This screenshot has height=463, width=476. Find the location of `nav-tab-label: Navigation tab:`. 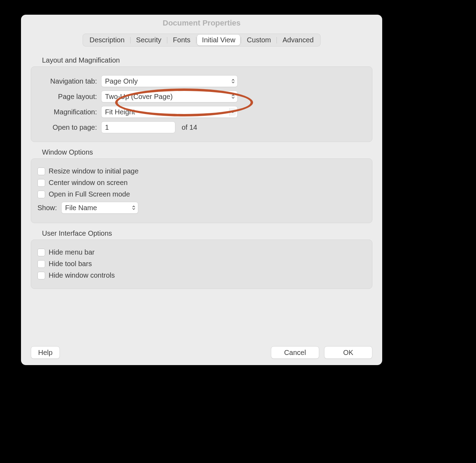

nav-tab-label: Navigation tab: is located at coordinates (69, 81).